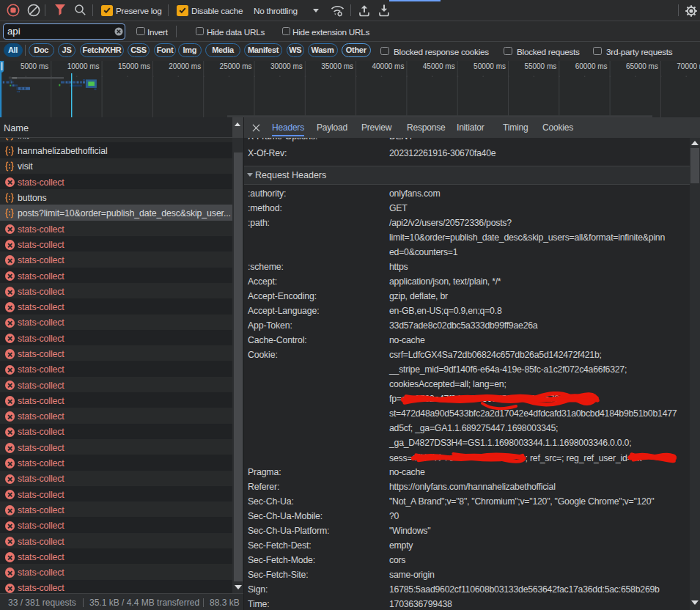 This screenshot has height=610, width=700. I want to click on svg-text: 70000 ms, so click(688, 66).